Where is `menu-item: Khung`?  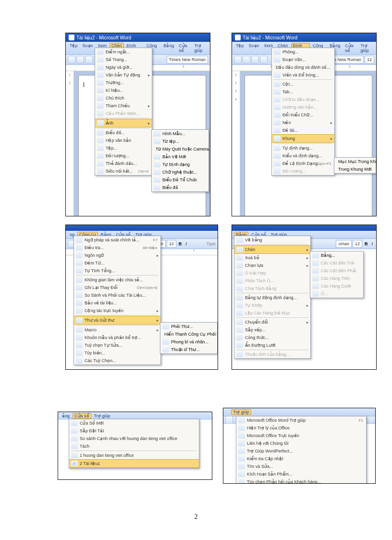 menu-item: Khung is located at coordinates (303, 138).